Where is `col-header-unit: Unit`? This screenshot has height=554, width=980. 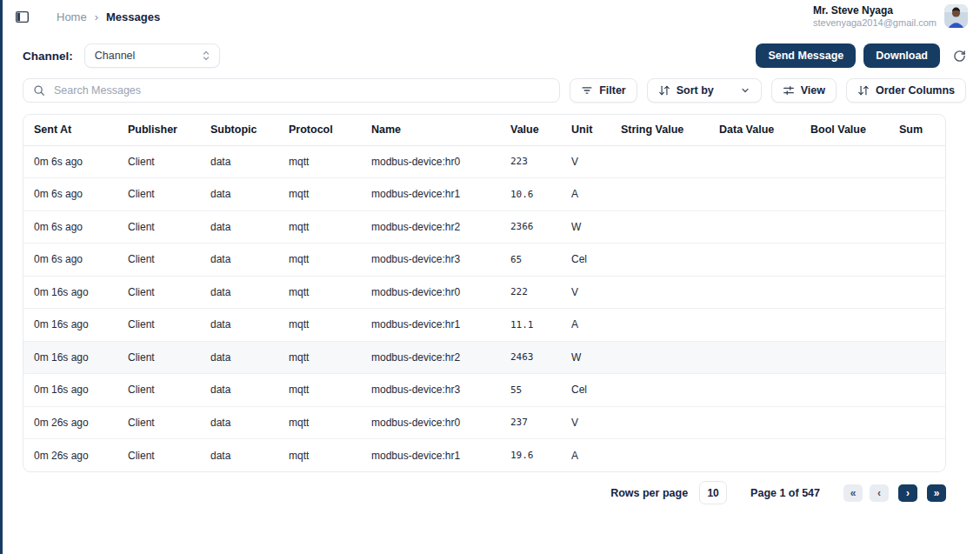 col-header-unit: Unit is located at coordinates (586, 130).